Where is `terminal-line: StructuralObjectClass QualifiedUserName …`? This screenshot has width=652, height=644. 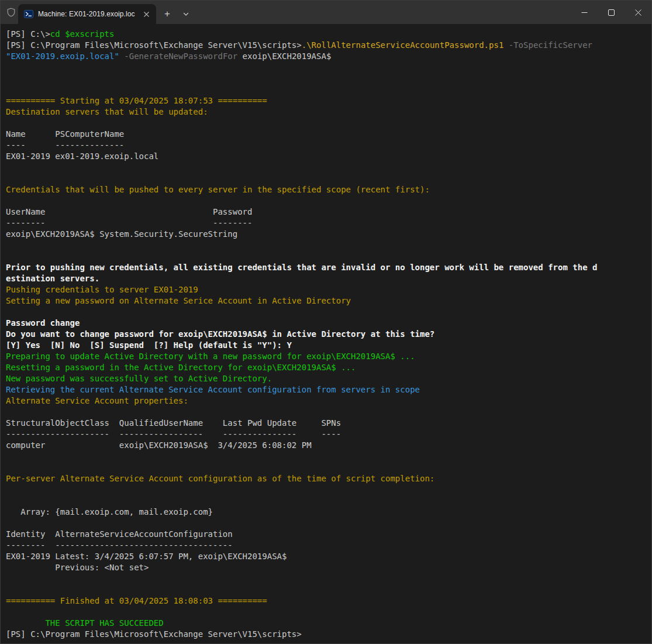
terminal-line: StructuralObjectClass QualifiedUserName … is located at coordinates (329, 423).